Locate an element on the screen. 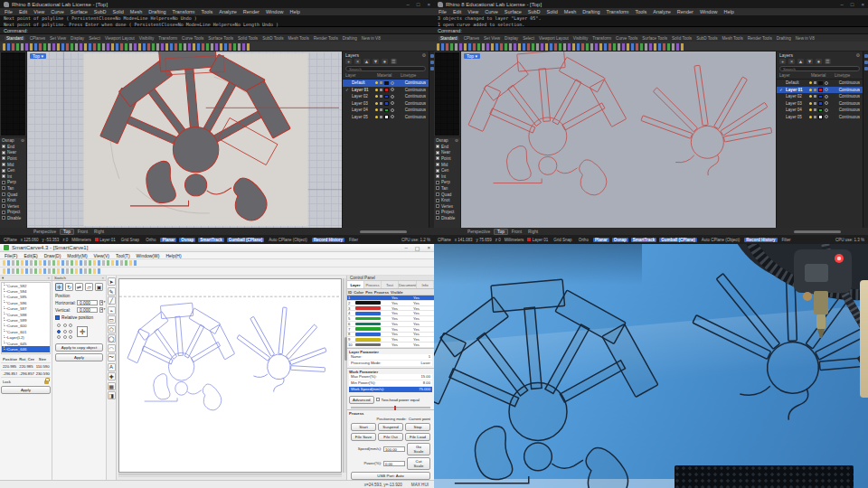  osnap-toggle: Int is located at coordinates (447, 177).